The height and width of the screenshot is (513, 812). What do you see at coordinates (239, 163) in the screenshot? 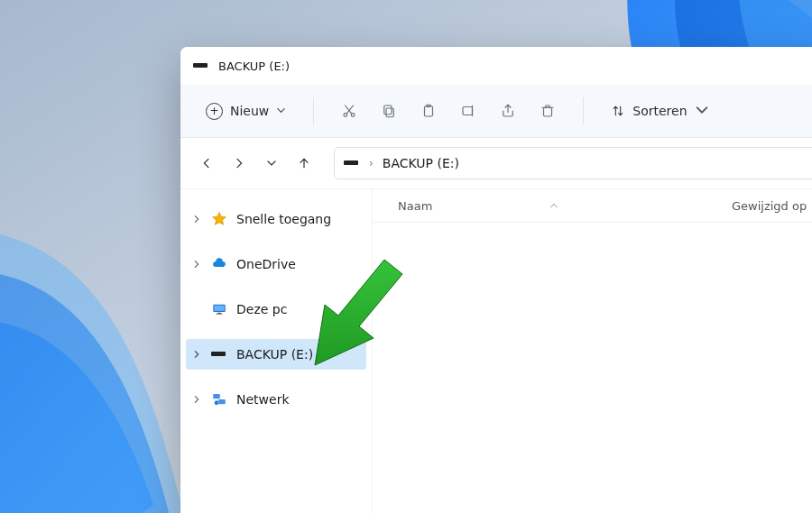
I see `nav-forward-button` at bounding box center [239, 163].